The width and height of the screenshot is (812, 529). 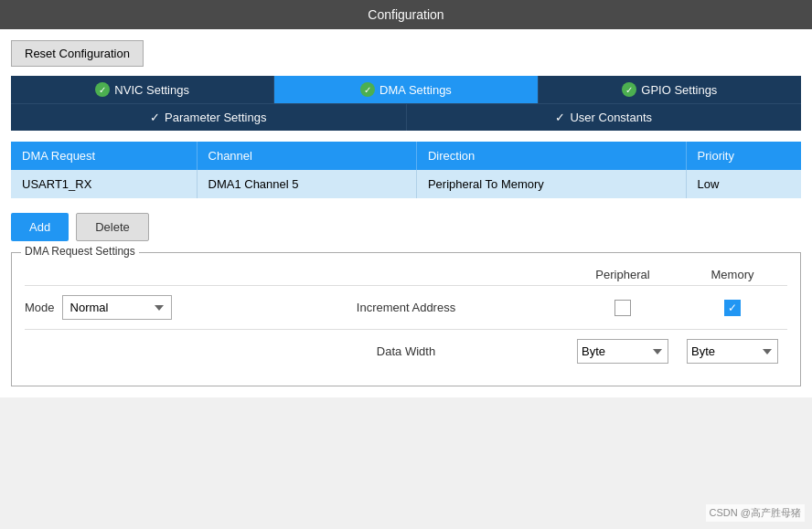 What do you see at coordinates (208, 117) in the screenshot?
I see `tab-parameter: ✓ Parameter Settings` at bounding box center [208, 117].